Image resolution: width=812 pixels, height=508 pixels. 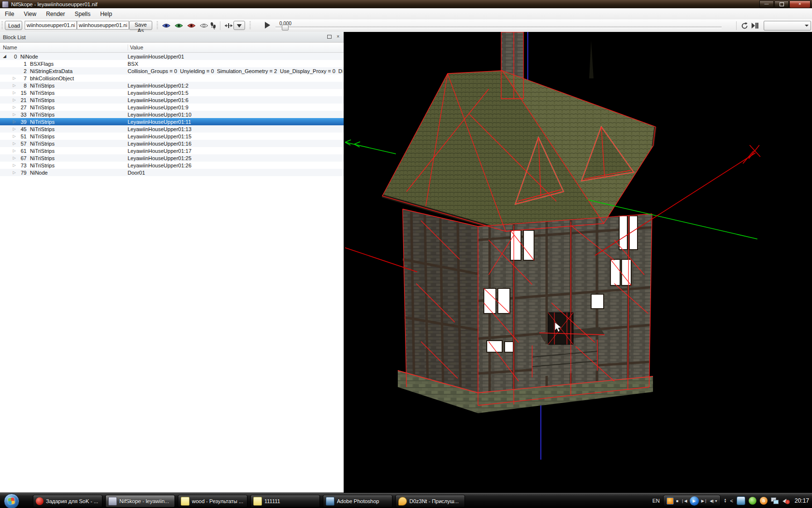 What do you see at coordinates (172, 93) in the screenshot?
I see `table-row: ▷ 15 NiTriStrips LeyawiinHouseUpper01:5` at bounding box center [172, 93].